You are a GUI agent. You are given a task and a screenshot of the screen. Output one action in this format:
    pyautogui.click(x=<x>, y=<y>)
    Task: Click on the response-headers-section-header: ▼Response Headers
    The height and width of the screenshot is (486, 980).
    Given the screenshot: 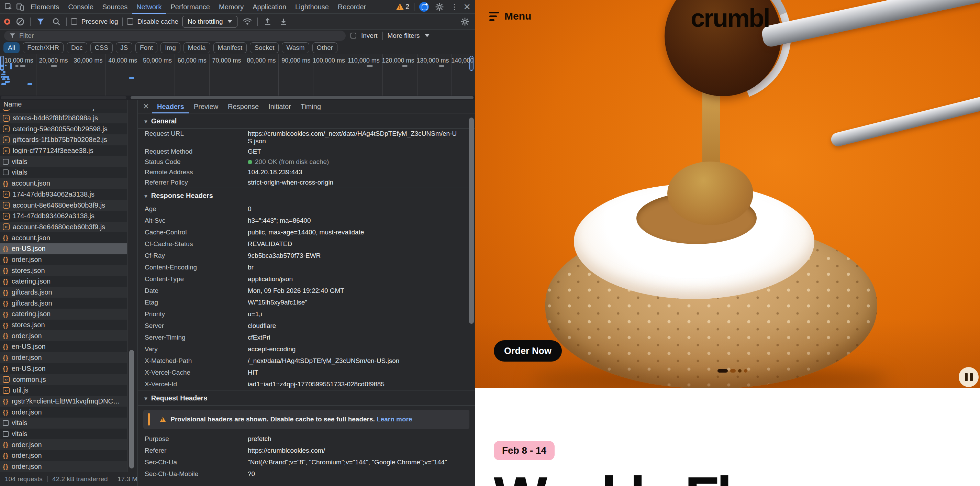 What is the action you would take?
    pyautogui.click(x=306, y=196)
    